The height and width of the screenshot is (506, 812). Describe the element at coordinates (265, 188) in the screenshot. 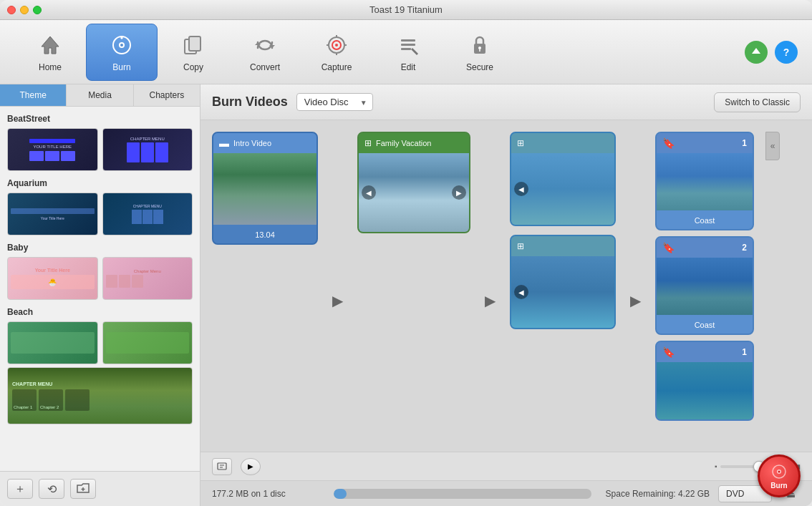

I see `intro-column: ▬ Intro Video 13.04` at that location.